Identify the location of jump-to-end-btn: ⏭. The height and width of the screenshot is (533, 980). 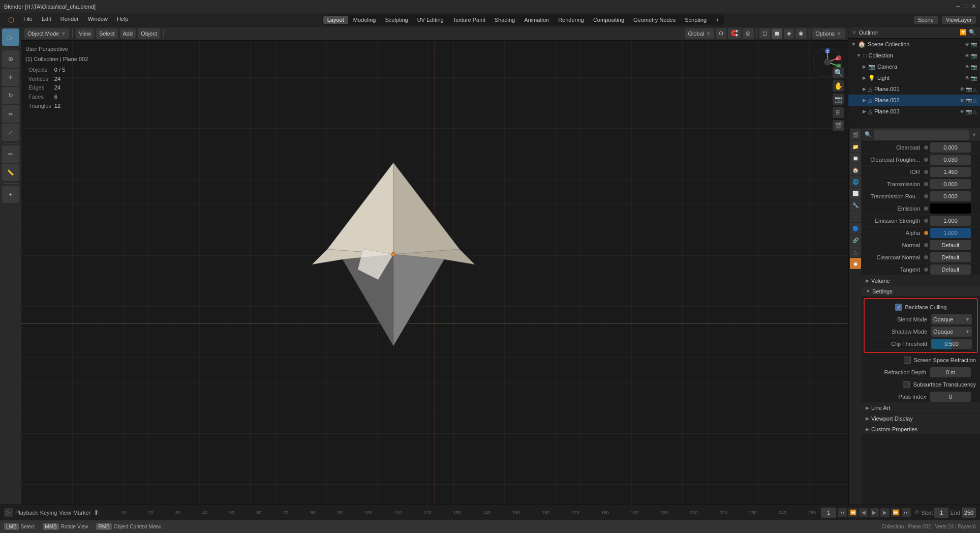
(906, 513).